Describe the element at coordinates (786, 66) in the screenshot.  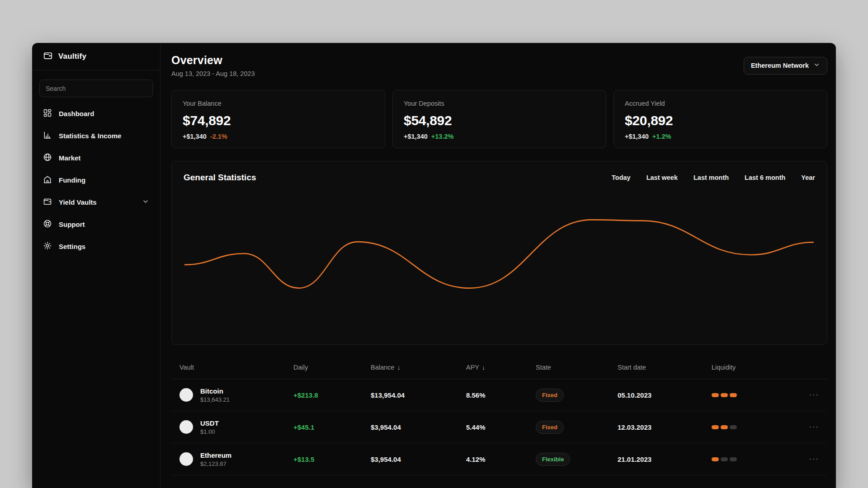
I see `network-selector: Ethereum Network` at that location.